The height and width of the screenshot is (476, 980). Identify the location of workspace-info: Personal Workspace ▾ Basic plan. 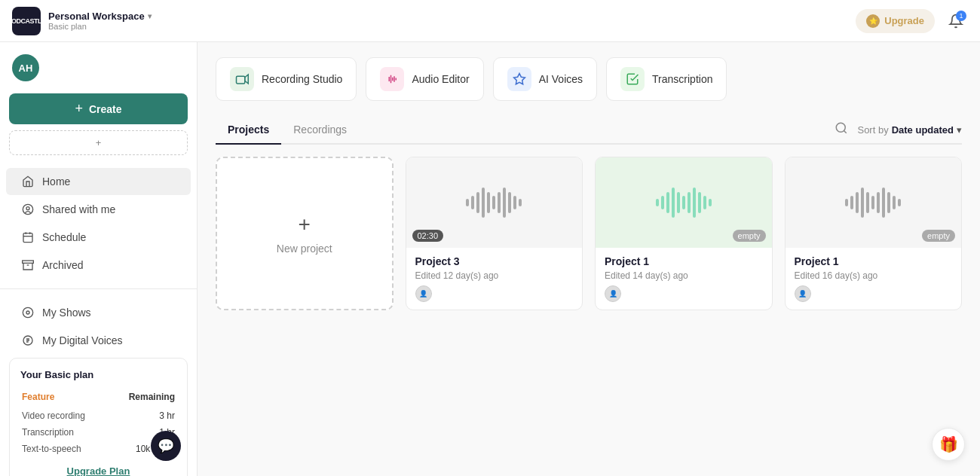
(100, 21).